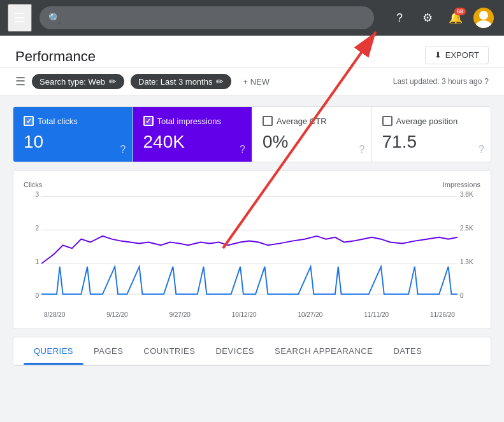  What do you see at coordinates (252, 185) in the screenshot?
I see `chart-axis-labels: Clicks Impressions` at bounding box center [252, 185].